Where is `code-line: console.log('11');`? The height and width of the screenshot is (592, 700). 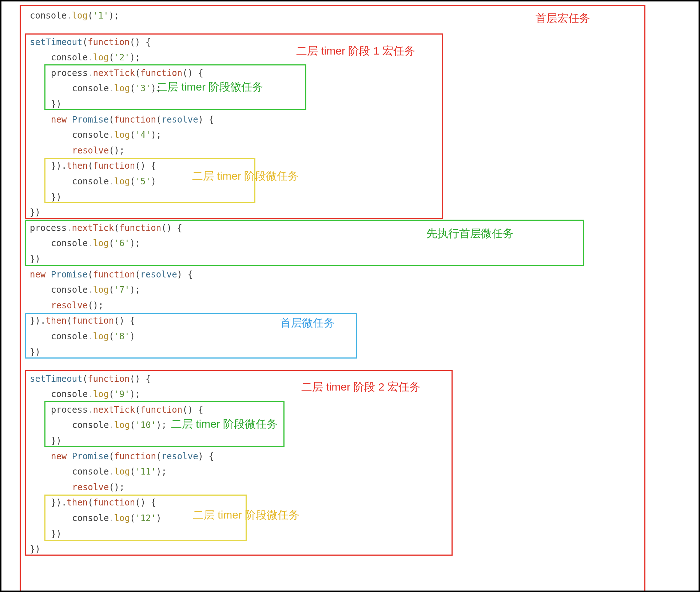
code-line: console.log('11'); is located at coordinates (119, 472).